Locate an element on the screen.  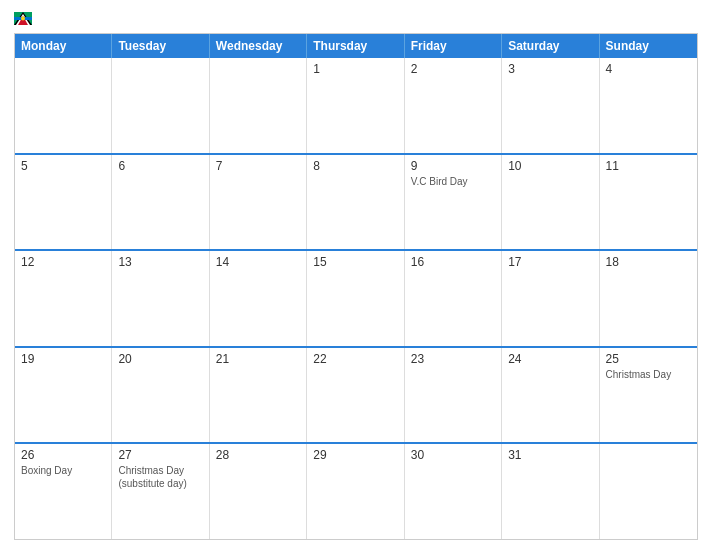
day-cell: 18 is located at coordinates (648, 298).